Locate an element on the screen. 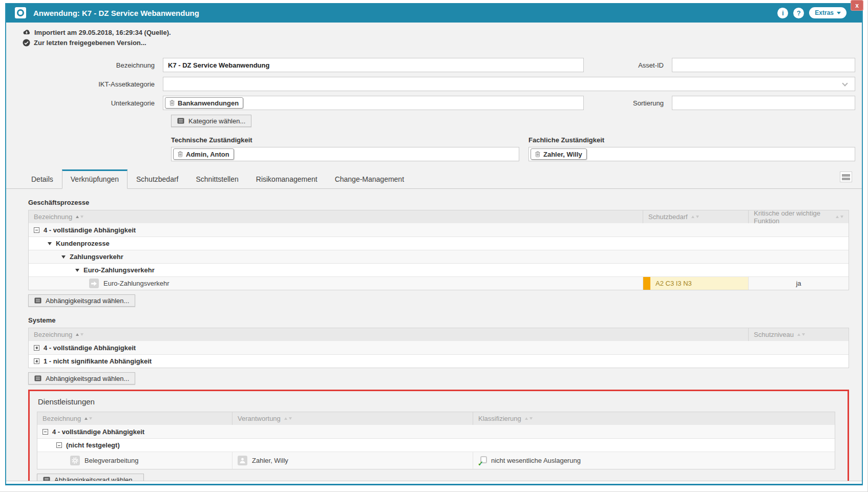 This screenshot has width=868, height=492. systeme-title: Systeme is located at coordinates (438, 320).